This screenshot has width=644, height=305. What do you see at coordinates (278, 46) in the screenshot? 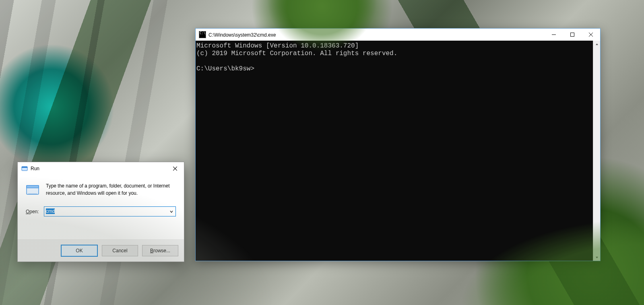
I see `cmd-line-version: Microsoft Windows [Version 10.0.18363.72…` at bounding box center [278, 46].